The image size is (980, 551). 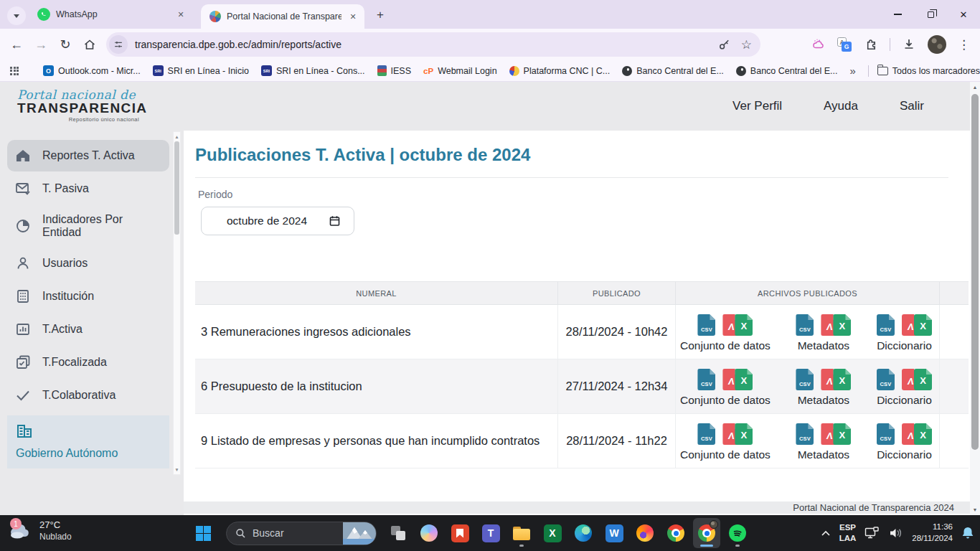 What do you see at coordinates (118, 44) in the screenshot?
I see `site-info-icon` at bounding box center [118, 44].